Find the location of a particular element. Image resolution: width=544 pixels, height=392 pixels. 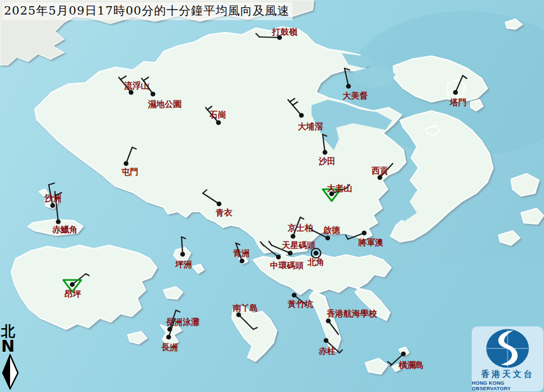

station-label: 天星碼頭 is located at coordinates (298, 245).